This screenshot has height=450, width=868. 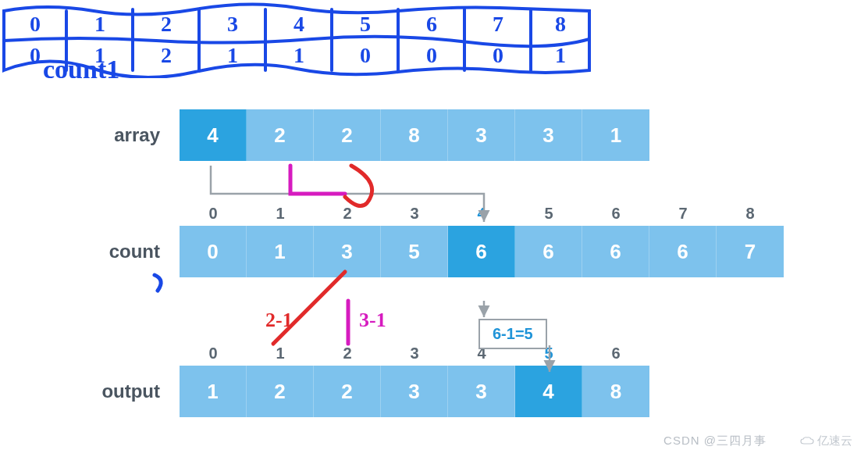 I want to click on annotation-magenta-text: 3-1, so click(x=373, y=320).